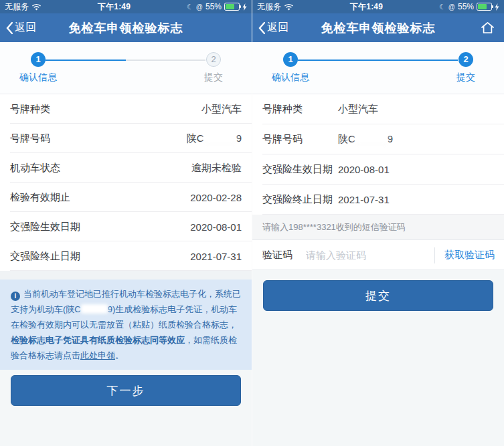  Describe the element at coordinates (378, 255) in the screenshot. I see `verification-code-row: 验证码 获取验证码` at that location.